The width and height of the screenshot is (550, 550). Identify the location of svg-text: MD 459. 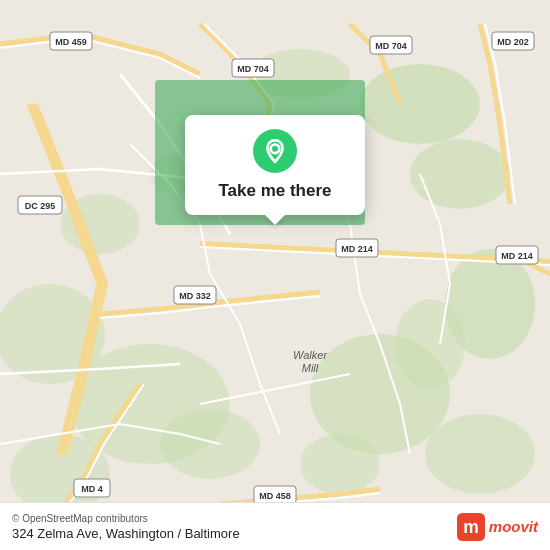
(71, 42).